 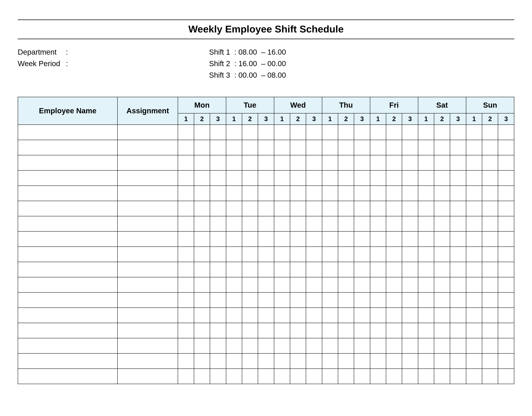 I want to click on week-period-label: Week Period, so click(x=41, y=63).